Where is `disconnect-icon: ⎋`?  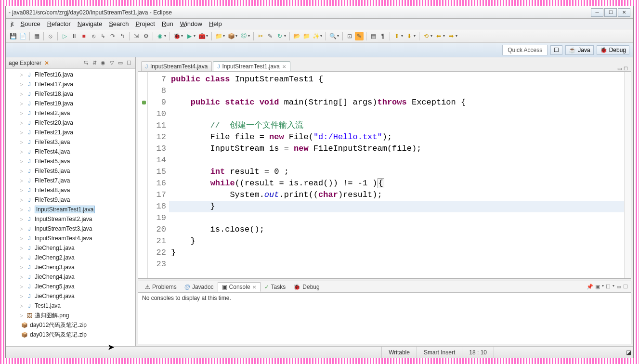 disconnect-icon: ⎋ is located at coordinates (93, 36).